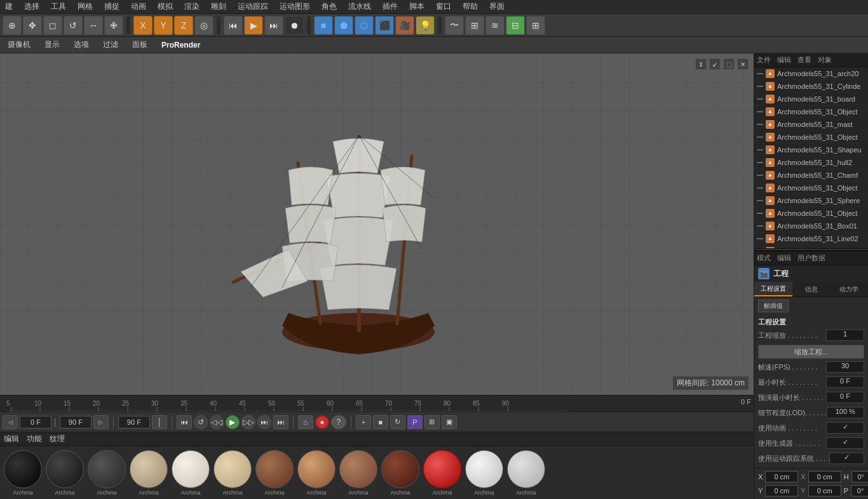 The width and height of the screenshot is (868, 499). I want to click on obj-object-menu: 对象, so click(825, 60).